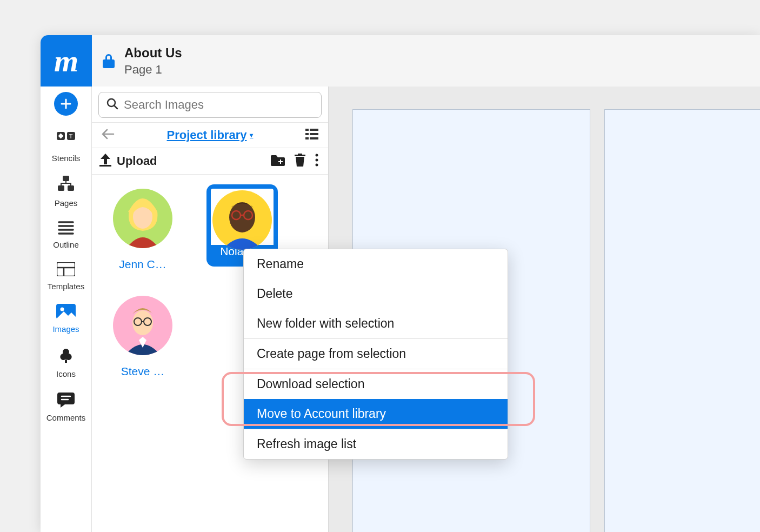 This screenshot has height=532, width=760. Describe the element at coordinates (66, 363) in the screenshot. I see `sidebar-item-icons: Icons` at that location.